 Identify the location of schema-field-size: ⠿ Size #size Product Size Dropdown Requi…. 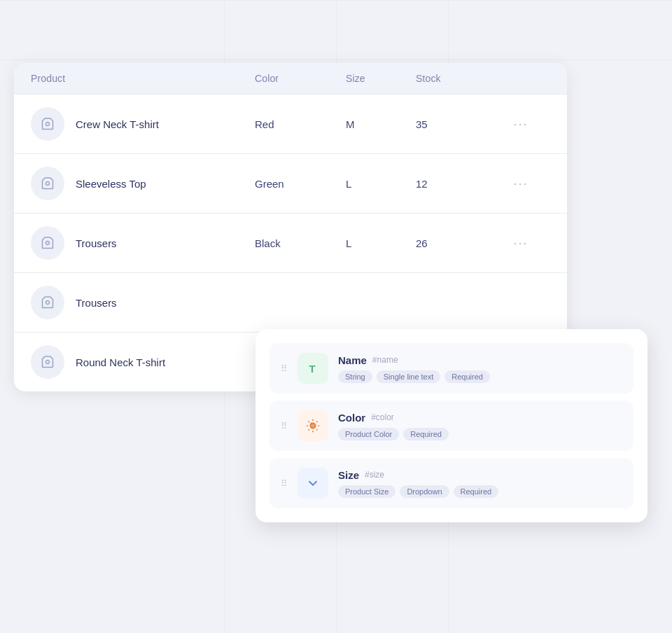
(451, 483).